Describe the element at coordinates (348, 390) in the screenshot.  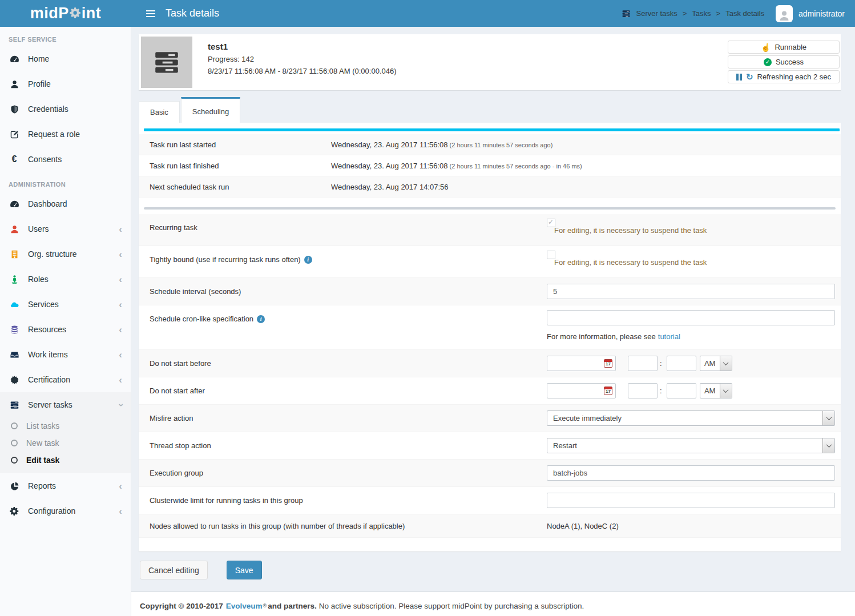
I see `field-label: Do not start after` at that location.